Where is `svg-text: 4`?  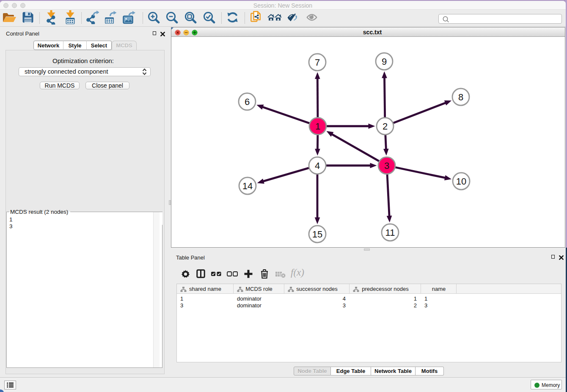 svg-text: 4 is located at coordinates (317, 166).